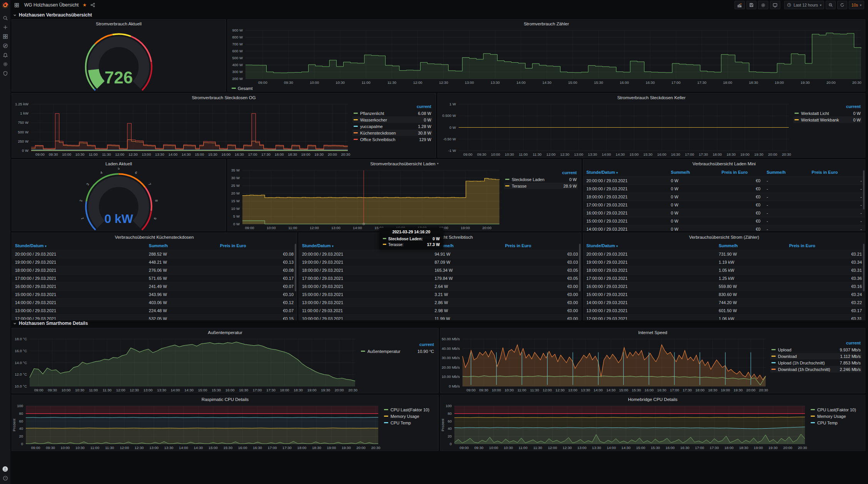 The width and height of the screenshot is (868, 484). Describe the element at coordinates (653, 399) in the screenshot. I see `panel-title: Homebridge CPU Details` at that location.